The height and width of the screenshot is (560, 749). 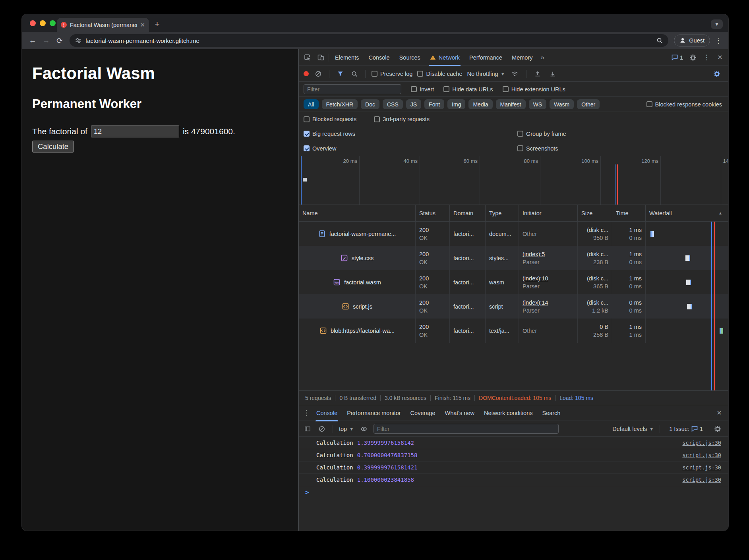 I want to click on overview-checkbox: Overview, so click(x=320, y=149).